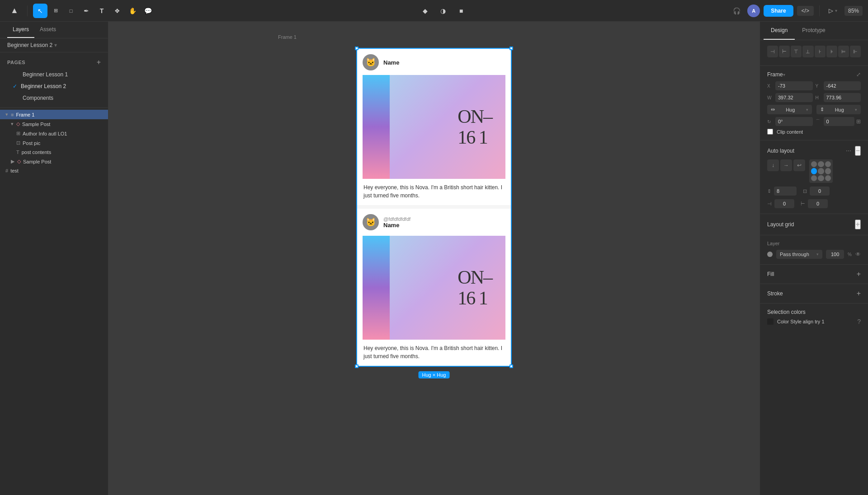 The image size is (868, 495). Describe the element at coordinates (779, 31) in the screenshot. I see `tab-design: Design` at that location.